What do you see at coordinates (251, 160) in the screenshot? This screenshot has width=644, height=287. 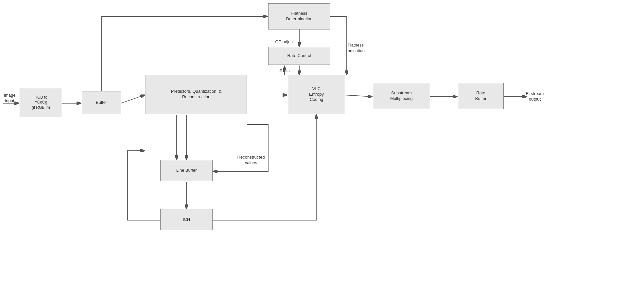 I see `reconstructed-values-label: Reconstructed values` at bounding box center [251, 160].